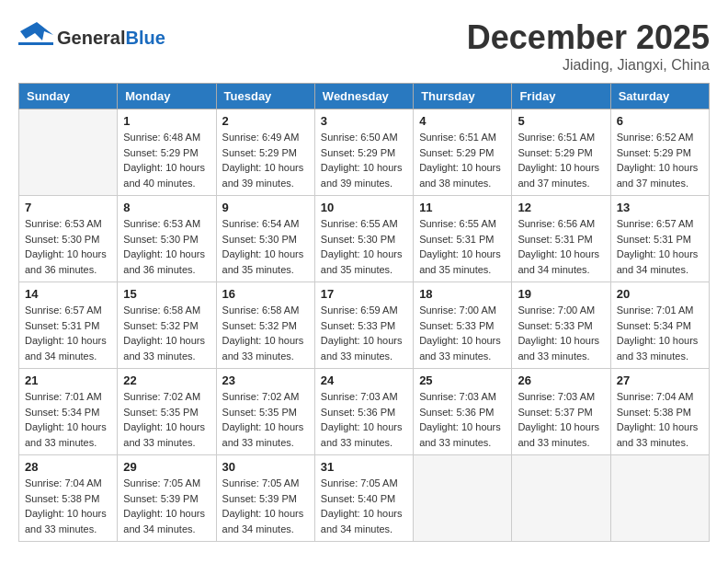 The height and width of the screenshot is (563, 728). I want to click on day-number: 31, so click(364, 467).